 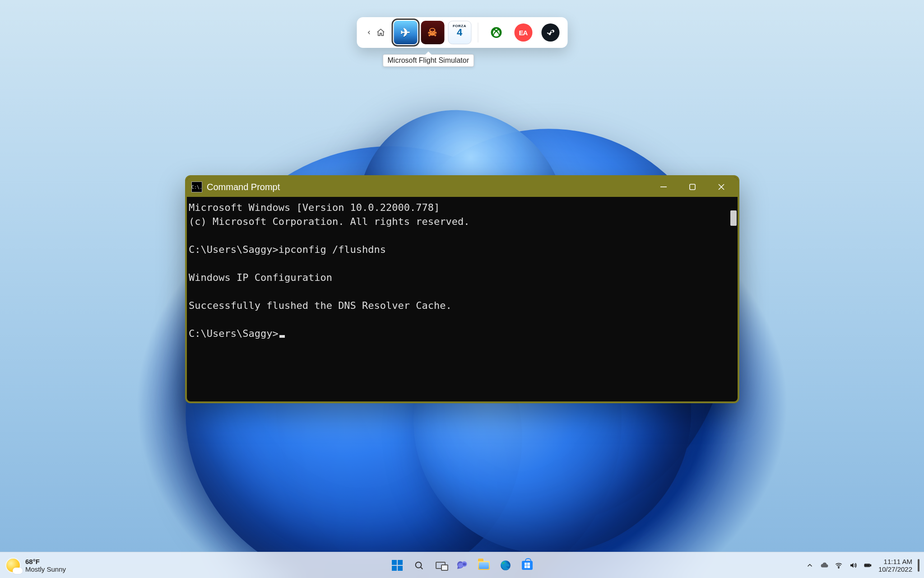 I want to click on wifi-icon, so click(x=839, y=565).